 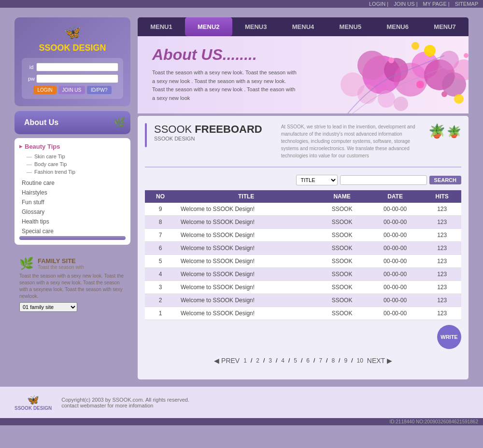 What do you see at coordinates (160, 274) in the screenshot?
I see `cell-no: 4` at bounding box center [160, 274].